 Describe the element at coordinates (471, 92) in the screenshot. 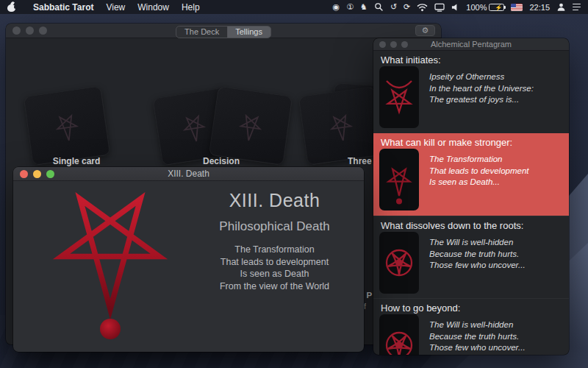

I see `reading-row-what-initiates: What initiates: Ipseity of Otherness In …` at that location.